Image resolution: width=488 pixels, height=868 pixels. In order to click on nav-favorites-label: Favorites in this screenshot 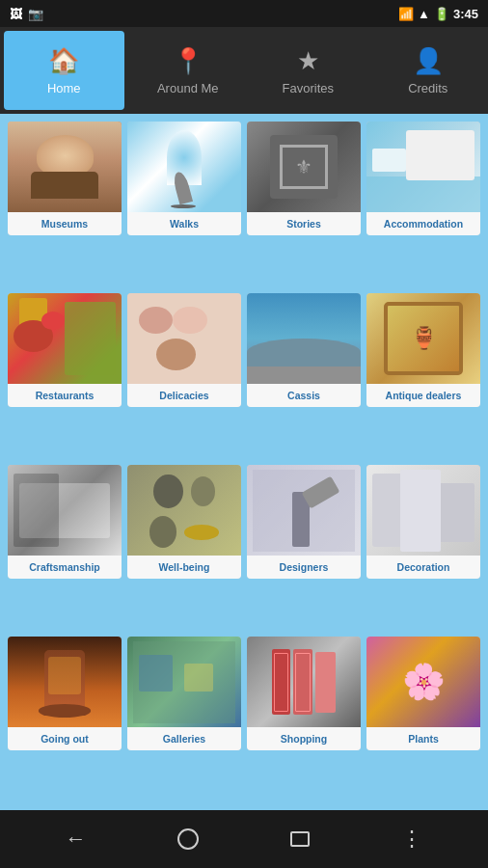, I will do `click(309, 89)`.